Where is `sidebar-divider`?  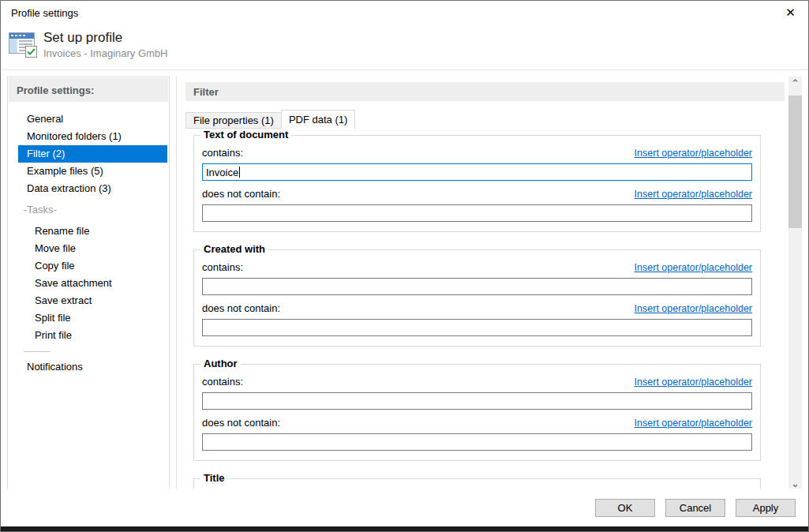
sidebar-divider is located at coordinates (37, 352).